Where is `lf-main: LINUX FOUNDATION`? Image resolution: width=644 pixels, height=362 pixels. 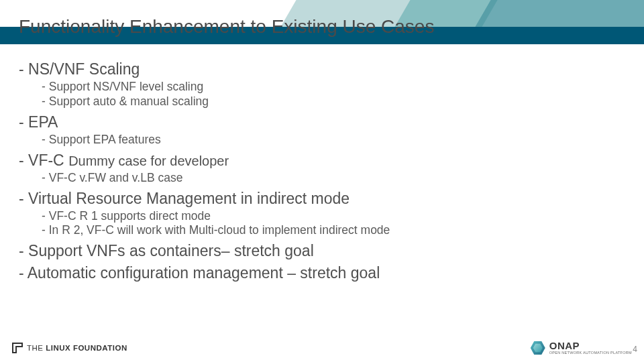 lf-main: LINUX FOUNDATION is located at coordinates (87, 348).